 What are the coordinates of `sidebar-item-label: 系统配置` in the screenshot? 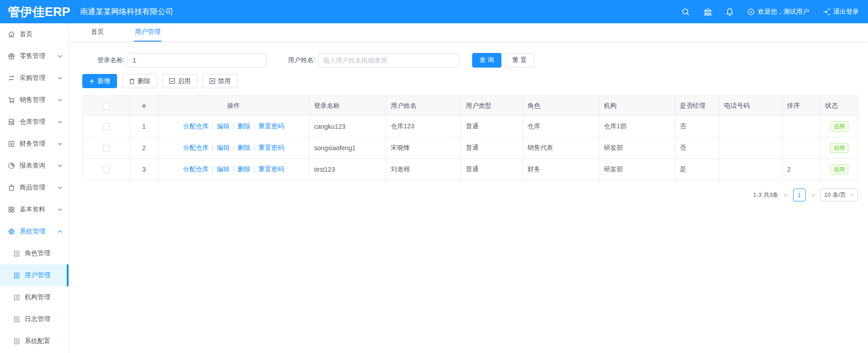 It's located at (37, 341).